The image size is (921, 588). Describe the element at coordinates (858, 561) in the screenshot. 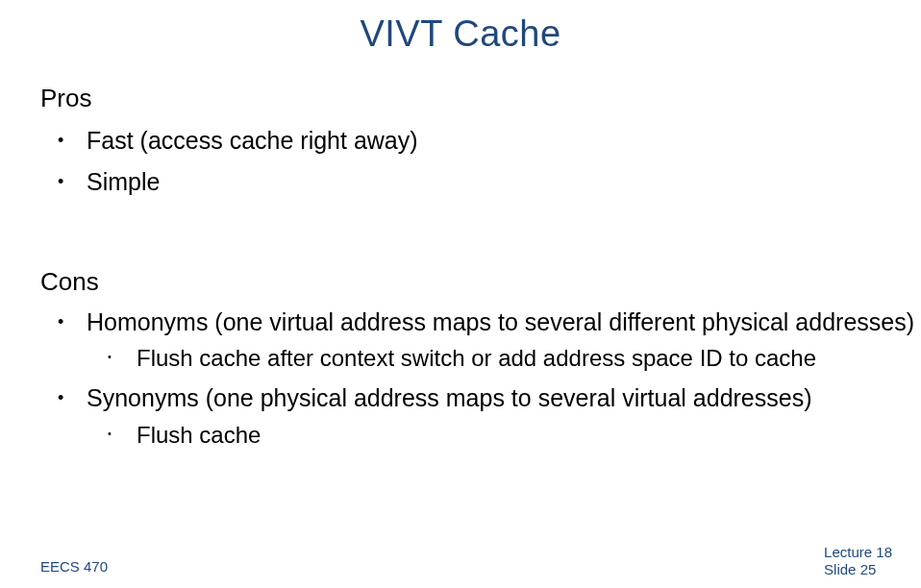

I see `footer-right: Lecture 18 Slide 25` at that location.